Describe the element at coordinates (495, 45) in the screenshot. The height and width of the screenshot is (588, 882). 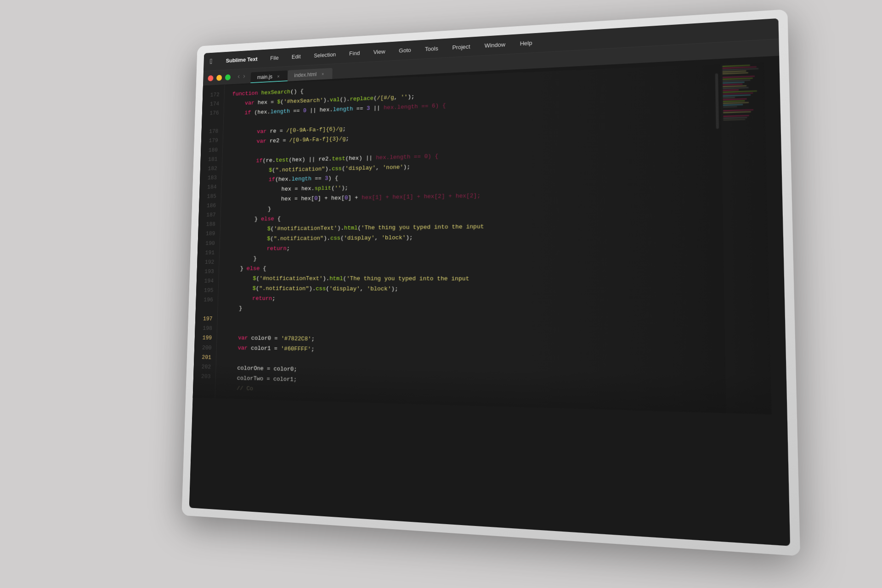
I see `window-menu: Window` at that location.